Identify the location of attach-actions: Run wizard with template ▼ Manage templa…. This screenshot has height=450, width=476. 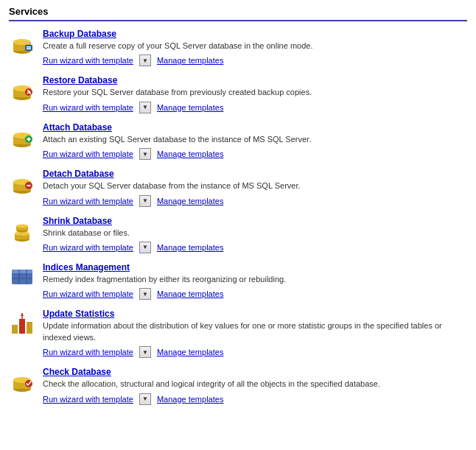
(255, 154).